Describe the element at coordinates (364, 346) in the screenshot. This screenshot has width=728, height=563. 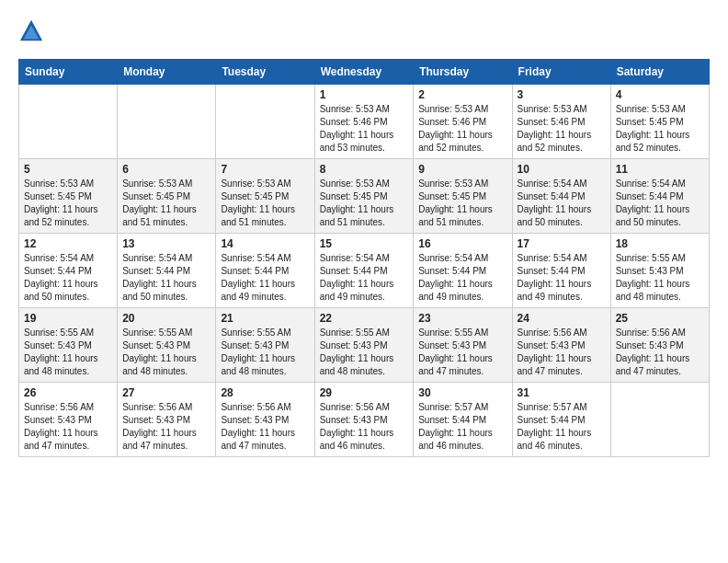
I see `week-row-4: 19Sunrise: 5:55 AM Sunset: 5:43 PM Dayli…` at that location.